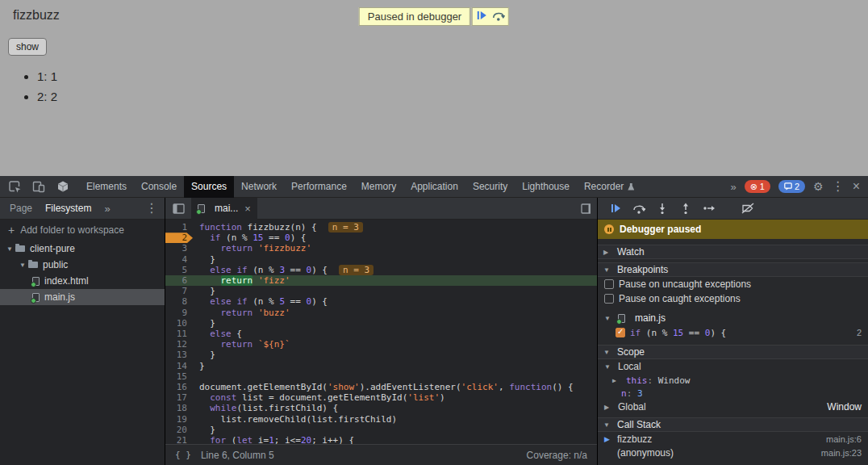 This screenshot has width=868, height=465. What do you see at coordinates (381, 237) in the screenshot?
I see `code-line: 2 if (n % 15 == 0) {` at bounding box center [381, 237].